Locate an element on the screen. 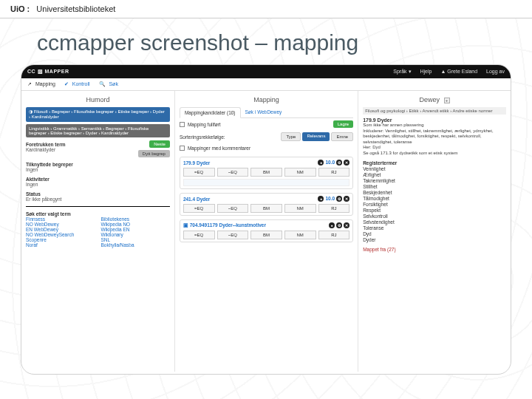 This screenshot has width=532, height=399. register-terms-list: Vennlighet Ærlighet Taknemmlighet Stillh… is located at coordinates (434, 204).